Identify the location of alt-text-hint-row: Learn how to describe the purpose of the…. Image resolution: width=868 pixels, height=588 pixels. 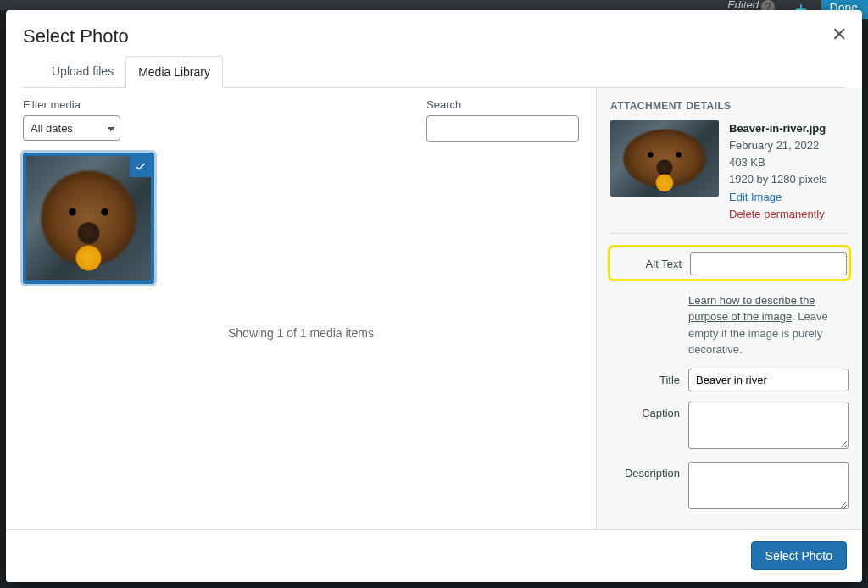
(729, 323).